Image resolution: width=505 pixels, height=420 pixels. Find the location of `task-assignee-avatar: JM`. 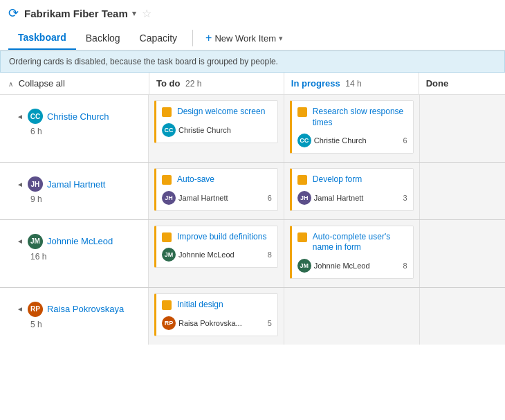

task-assignee-avatar: JM is located at coordinates (304, 266).